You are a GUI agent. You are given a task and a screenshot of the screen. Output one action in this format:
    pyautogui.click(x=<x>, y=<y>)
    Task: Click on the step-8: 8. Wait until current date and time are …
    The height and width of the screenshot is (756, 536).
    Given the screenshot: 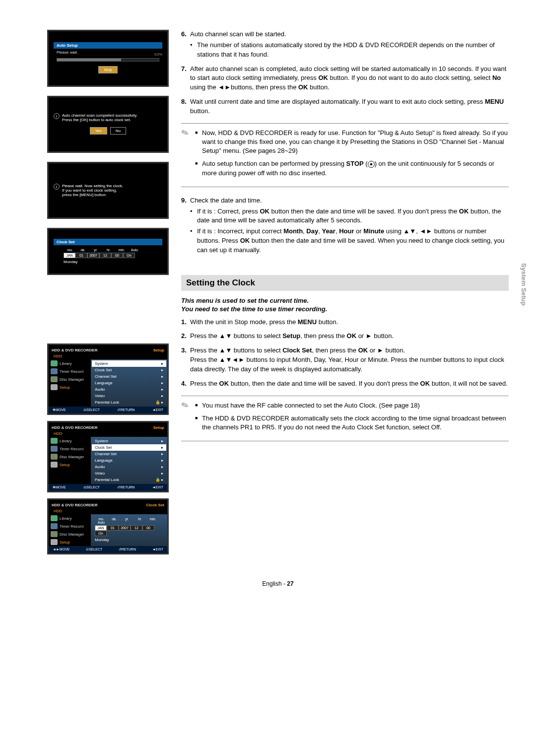 What is the action you would take?
    pyautogui.click(x=345, y=107)
    